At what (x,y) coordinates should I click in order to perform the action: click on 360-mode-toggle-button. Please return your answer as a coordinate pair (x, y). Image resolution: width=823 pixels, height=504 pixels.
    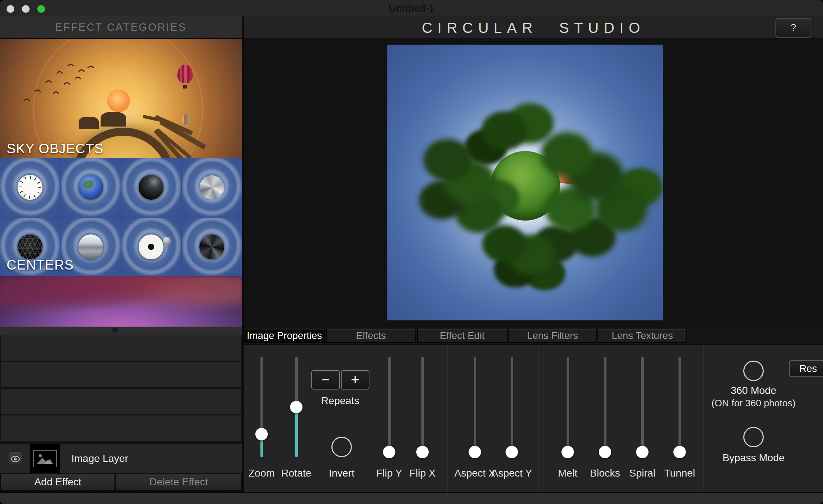
    Looking at the image, I should click on (754, 371).